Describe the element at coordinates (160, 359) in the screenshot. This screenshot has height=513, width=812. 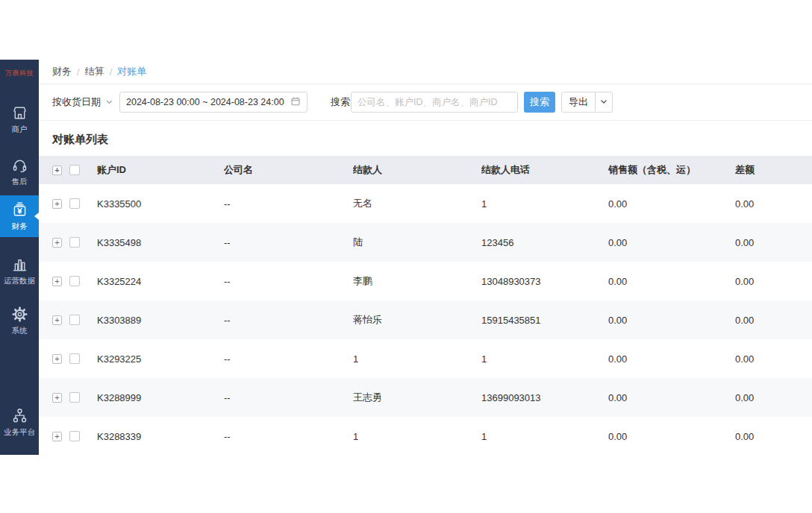
I see `cell: K3293225` at that location.